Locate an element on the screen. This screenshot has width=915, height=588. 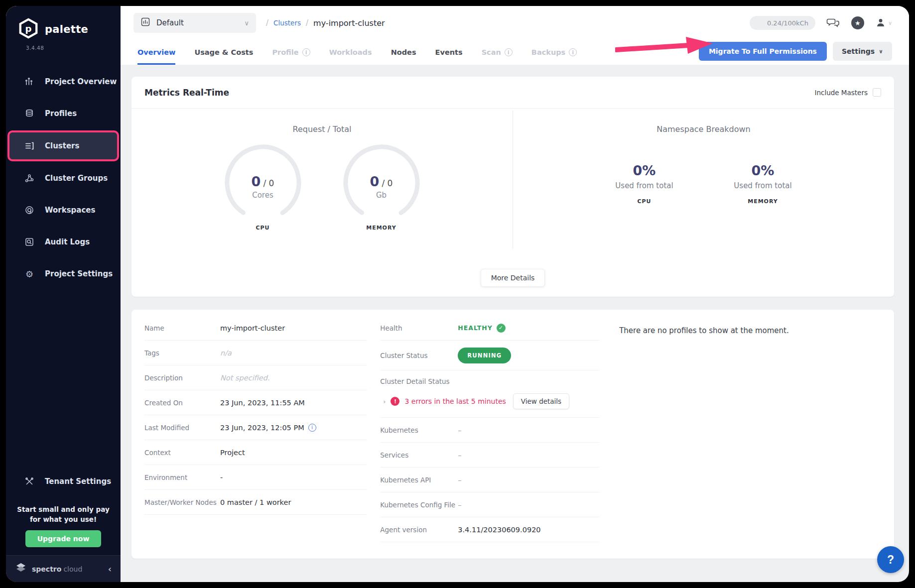
include-masters-label: Include Masters is located at coordinates (841, 93).